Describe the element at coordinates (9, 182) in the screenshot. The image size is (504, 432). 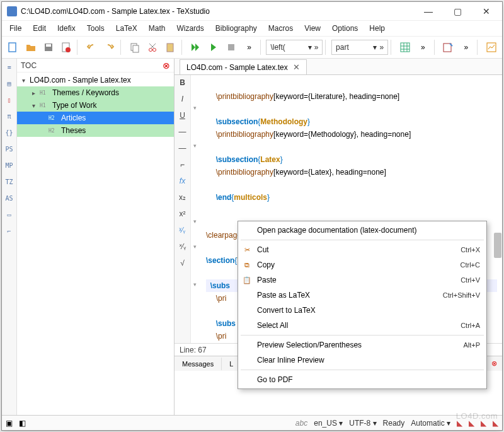
I see `tikz-icon: TZ` at that location.